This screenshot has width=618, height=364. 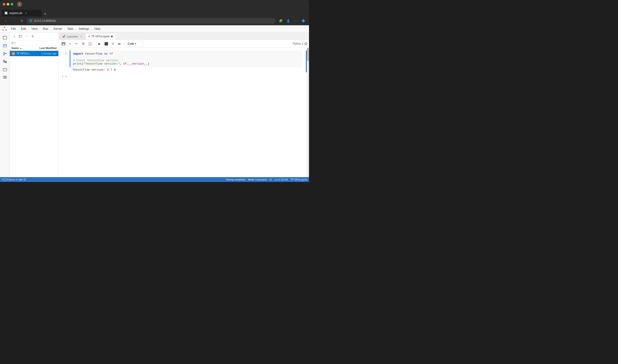 What do you see at coordinates (21, 48) in the screenshot?
I see `sort-icon: ▲` at bounding box center [21, 48].